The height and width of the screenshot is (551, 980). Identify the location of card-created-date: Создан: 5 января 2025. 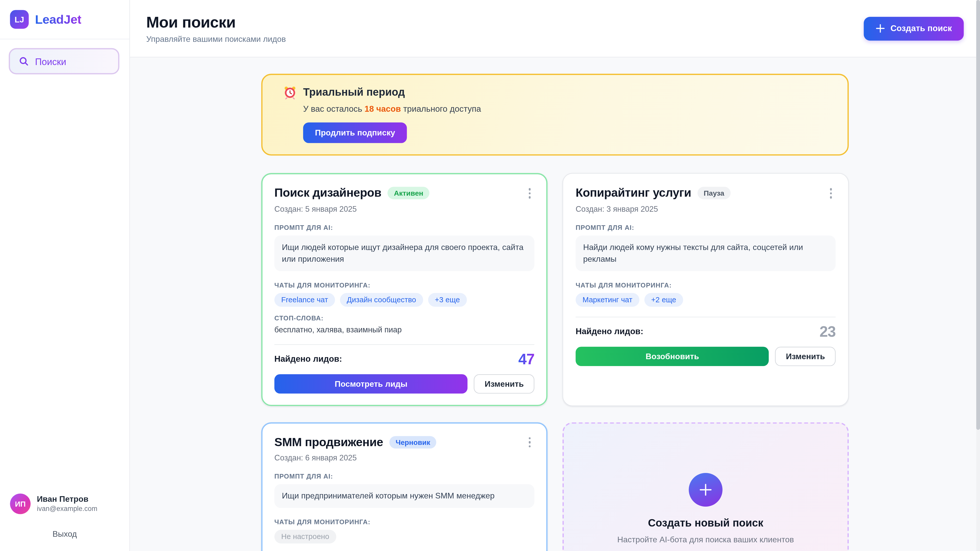
(404, 209).